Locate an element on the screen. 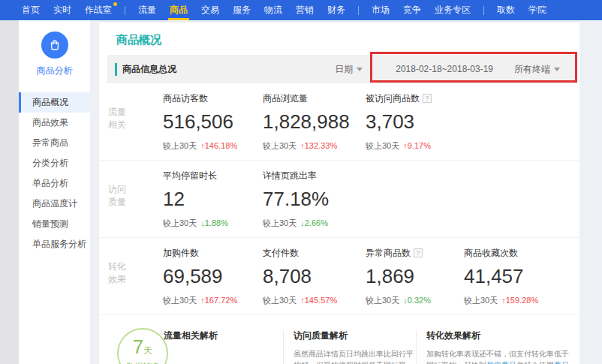  metric-compare: 较上30天↓1.88% is located at coordinates (213, 224).